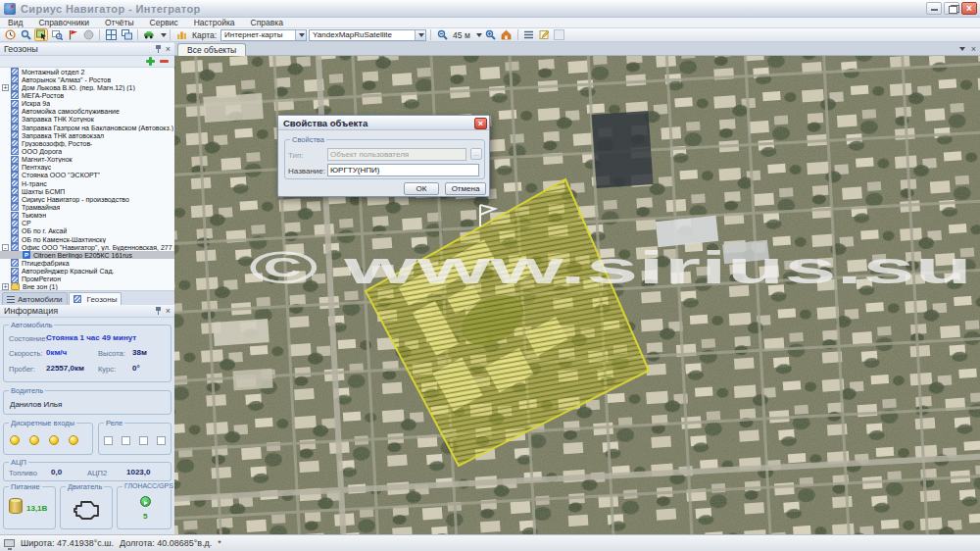  Describe the element at coordinates (87, 104) in the screenshot. I see `tree-item: Искра 9а` at that location.